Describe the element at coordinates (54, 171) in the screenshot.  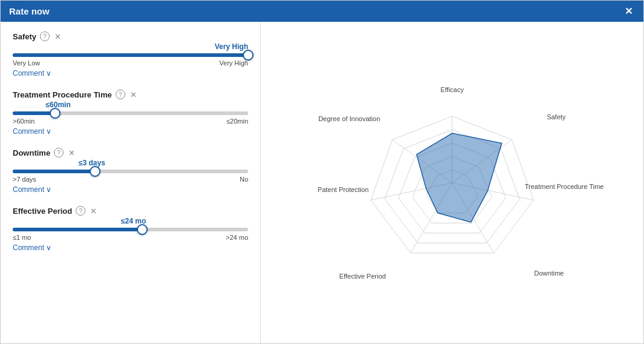
I see `downtime-slider-fill` at that location.